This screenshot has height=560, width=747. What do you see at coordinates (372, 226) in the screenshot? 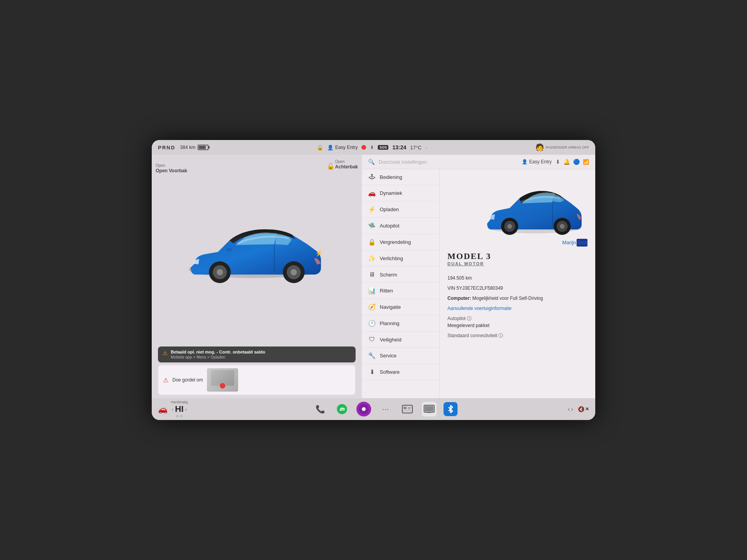
I see `menu-icon-autopilot: 🛸` at bounding box center [372, 226].